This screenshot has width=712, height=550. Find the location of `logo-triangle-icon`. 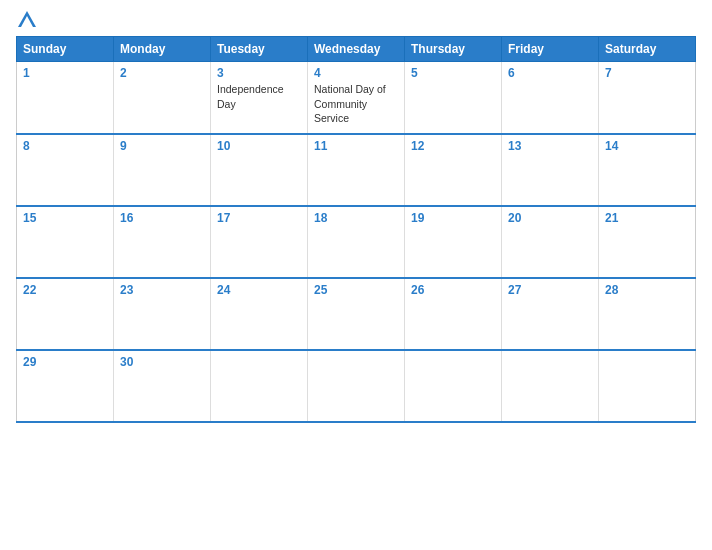

logo-triangle-icon is located at coordinates (27, 19).